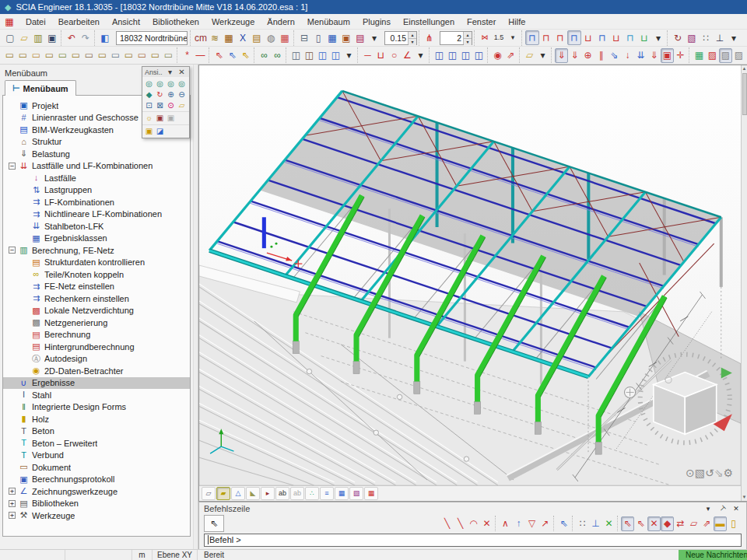 This screenshot has width=747, height=560. I want to click on tree-strukturdaten-kontrollieren: ▤ Strukturdaten kontrollieren, so click(96, 263).